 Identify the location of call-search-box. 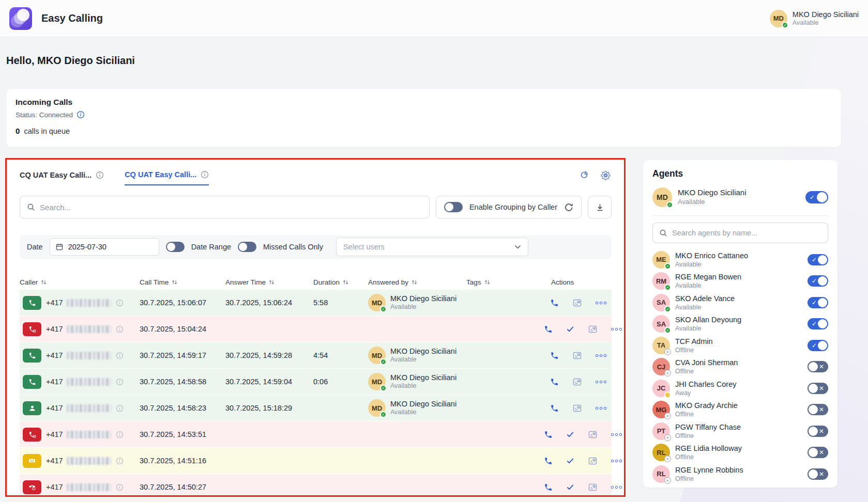
(224, 207).